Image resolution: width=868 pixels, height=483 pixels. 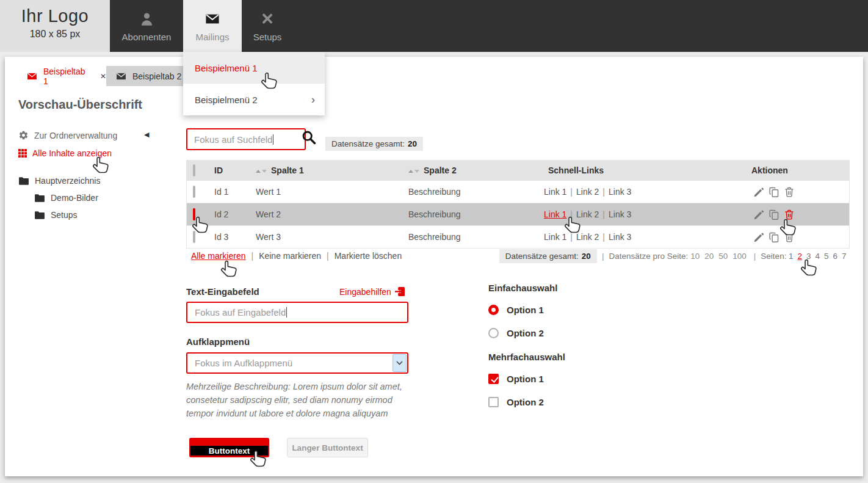 What do you see at coordinates (374, 144) in the screenshot?
I see `records-total-badge: Datensätze gesamt: 20` at bounding box center [374, 144].